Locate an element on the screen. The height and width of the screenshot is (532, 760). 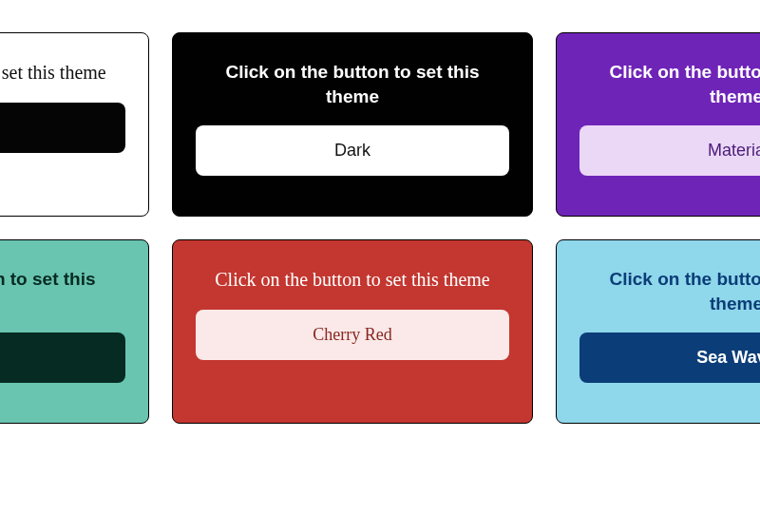
theme-select-button-light: Light is located at coordinates (63, 127).